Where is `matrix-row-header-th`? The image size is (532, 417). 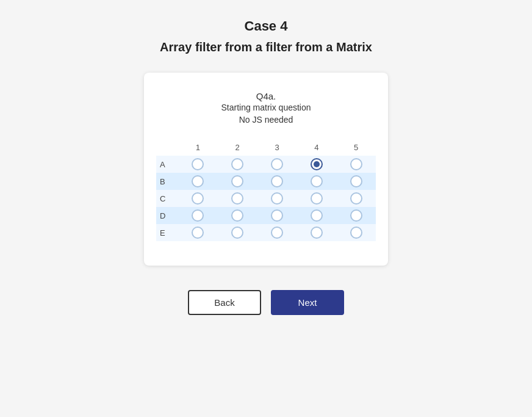 matrix-row-header-th is located at coordinates (167, 148).